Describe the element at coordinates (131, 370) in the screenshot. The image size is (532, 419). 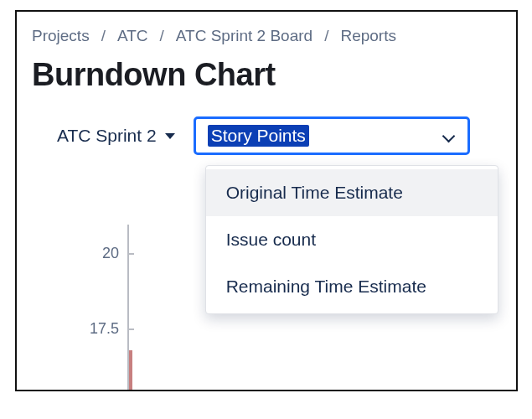
I see `guideline-segment` at that location.